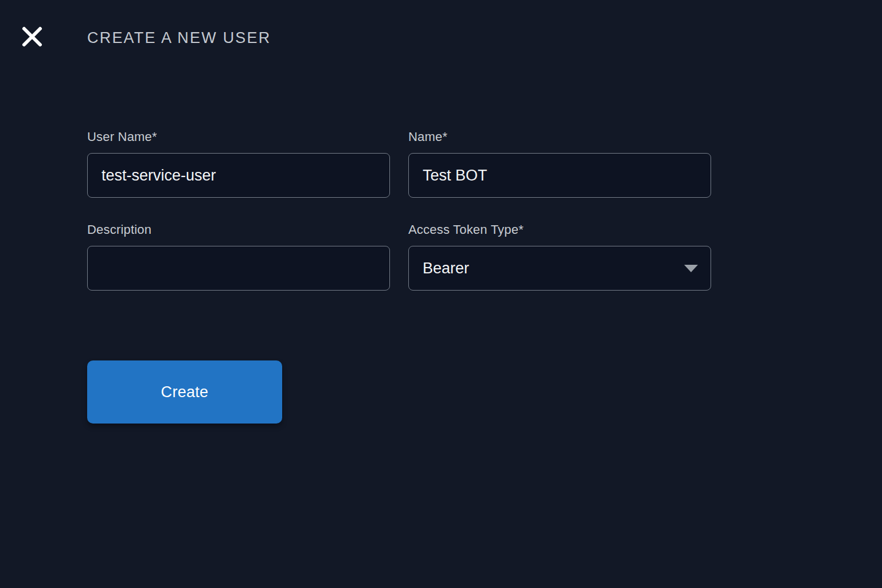 The image size is (882, 588). What do you see at coordinates (119, 229) in the screenshot?
I see `description-label-text: Description` at bounding box center [119, 229].